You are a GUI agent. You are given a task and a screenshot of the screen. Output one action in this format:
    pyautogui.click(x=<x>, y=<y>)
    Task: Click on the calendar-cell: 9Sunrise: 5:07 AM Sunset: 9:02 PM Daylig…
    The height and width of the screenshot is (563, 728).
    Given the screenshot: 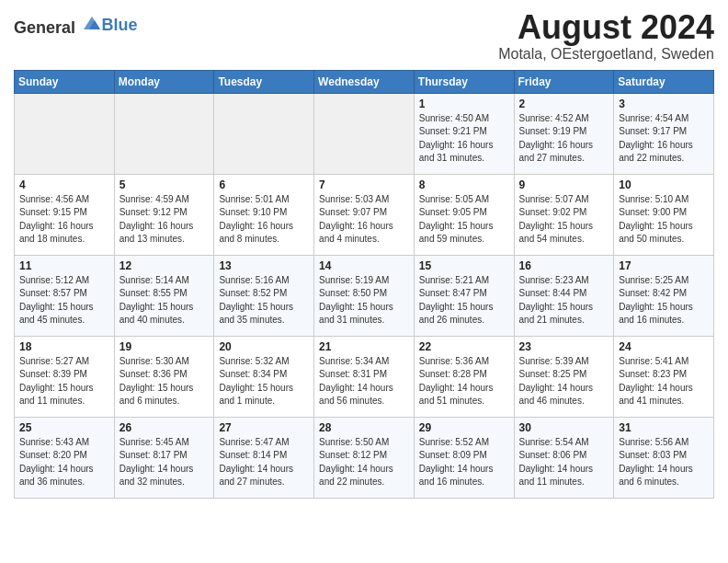 What is the action you would take?
    pyautogui.click(x=564, y=214)
    